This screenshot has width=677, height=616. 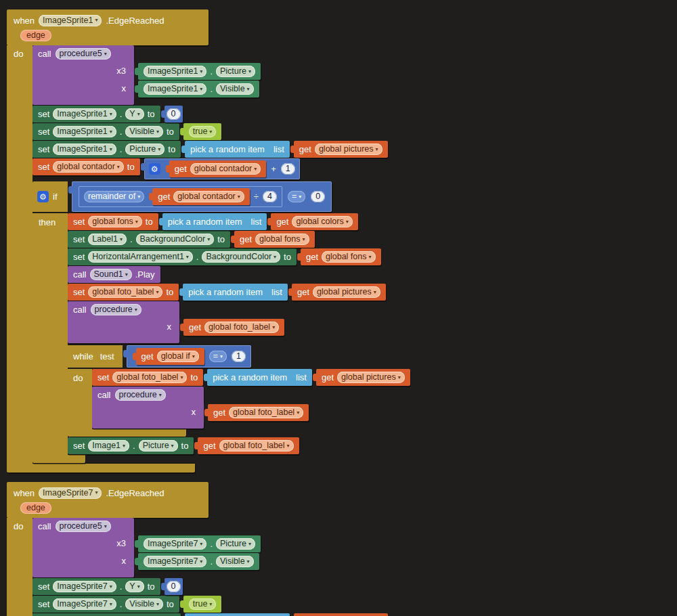 What do you see at coordinates (108, 500) in the screenshot?
I see `event-header: when ImageSprite7▾ .EdgeReached edge` at bounding box center [108, 500].